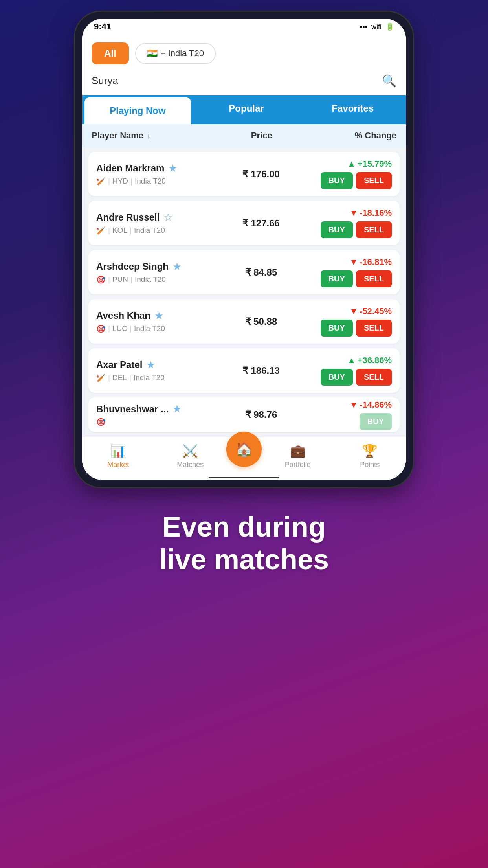 The width and height of the screenshot is (488, 868). I want to click on portfolio-icon: 💼, so click(298, 451).